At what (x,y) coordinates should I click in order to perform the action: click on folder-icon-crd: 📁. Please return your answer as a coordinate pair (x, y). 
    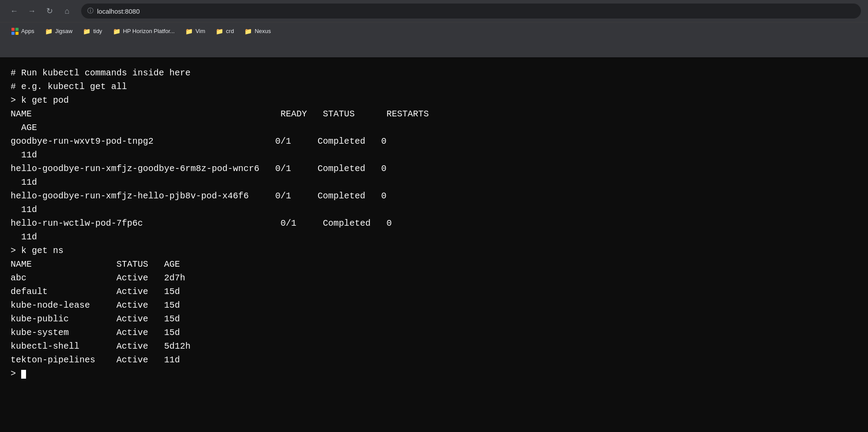
    Looking at the image, I should click on (220, 31).